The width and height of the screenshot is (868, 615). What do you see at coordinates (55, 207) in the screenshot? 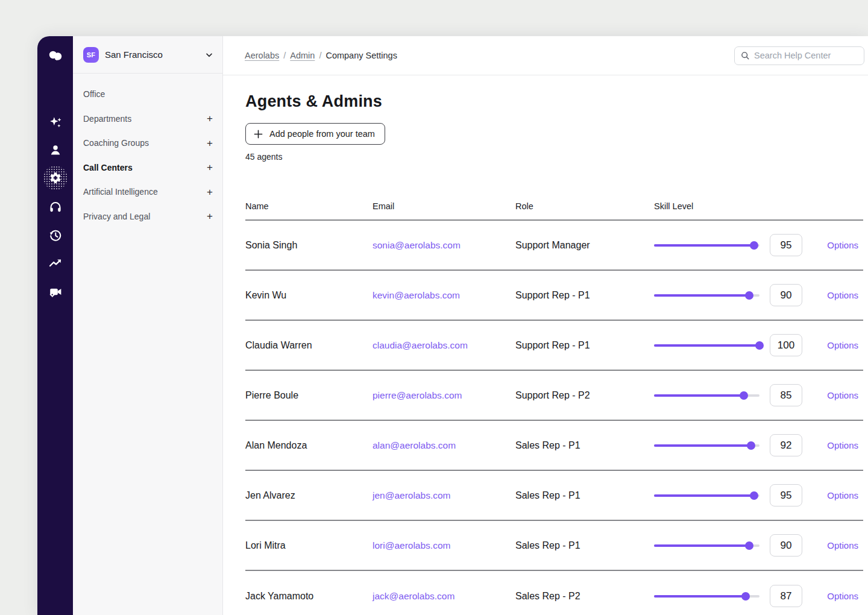
I see `support-headset-icon` at bounding box center [55, 207].